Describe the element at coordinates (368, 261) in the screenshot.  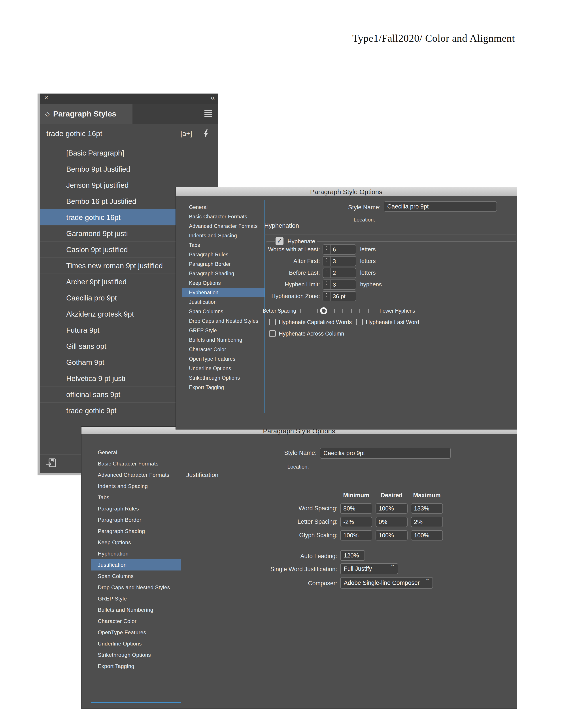
I see `field-unit: letters` at that location.